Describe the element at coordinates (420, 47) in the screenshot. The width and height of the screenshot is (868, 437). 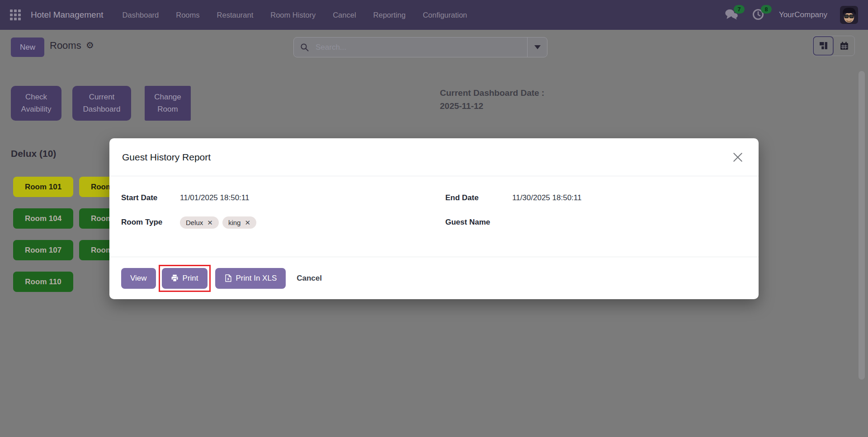
I see `search-bar` at that location.